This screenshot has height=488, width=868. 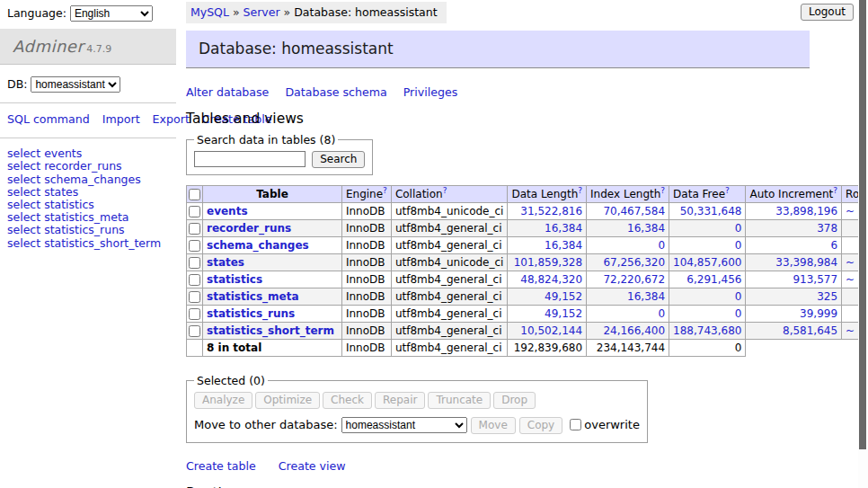 What do you see at coordinates (819, 314) in the screenshot?
I see `auto-increment-link: 39,999` at bounding box center [819, 314].